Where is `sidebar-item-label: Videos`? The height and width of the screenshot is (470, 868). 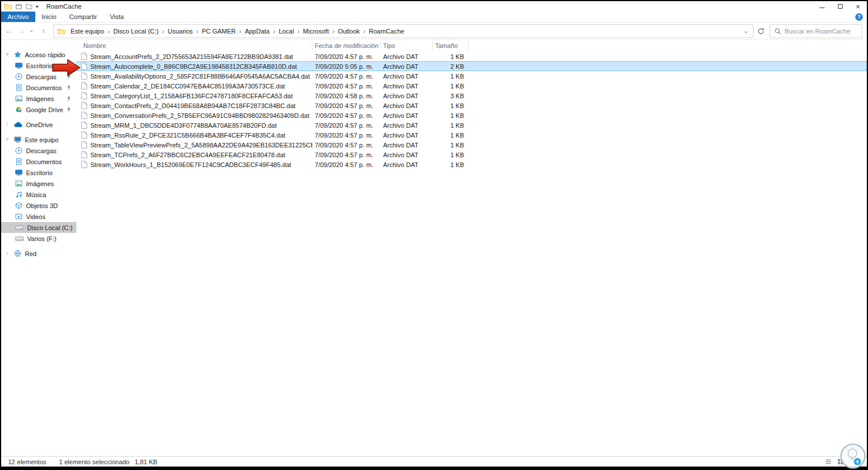
sidebar-item-label: Videos is located at coordinates (36, 217).